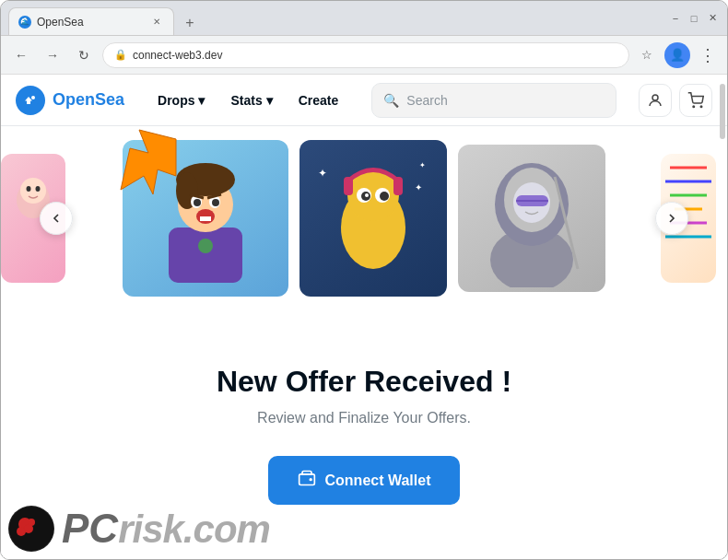 The image size is (728, 560). Describe the element at coordinates (675, 100) in the screenshot. I see `nav-right-icons` at that location.